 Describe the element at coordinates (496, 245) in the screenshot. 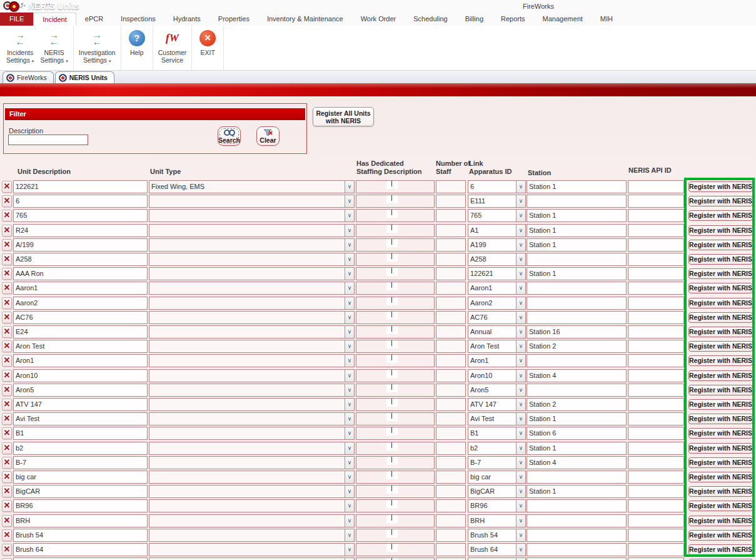

I see `link-apparatus-dropdown: A199∨` at that location.